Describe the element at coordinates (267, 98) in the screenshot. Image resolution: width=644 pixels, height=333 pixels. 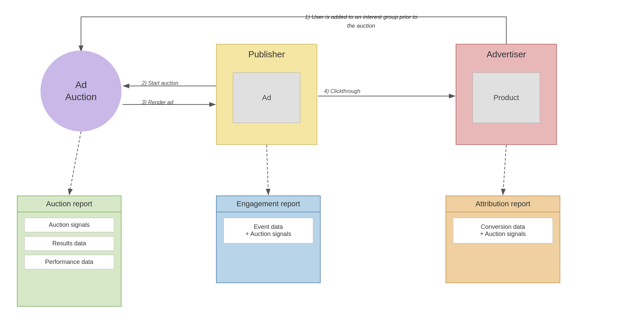
I see `ad-label: Ad` at that location.